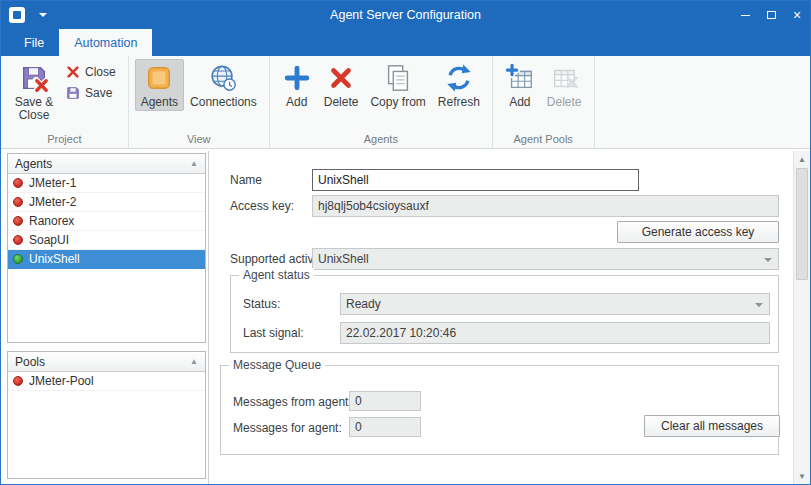  Describe the element at coordinates (520, 78) in the screenshot. I see `table-add-icon` at that location.